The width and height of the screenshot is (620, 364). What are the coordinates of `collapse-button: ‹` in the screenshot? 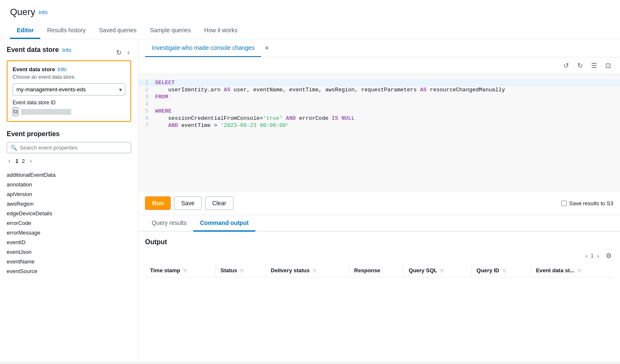 It's located at (128, 53).